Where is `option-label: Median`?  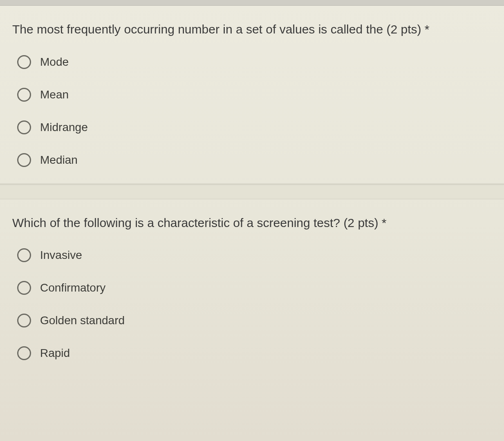 option-label: Median is located at coordinates (59, 160).